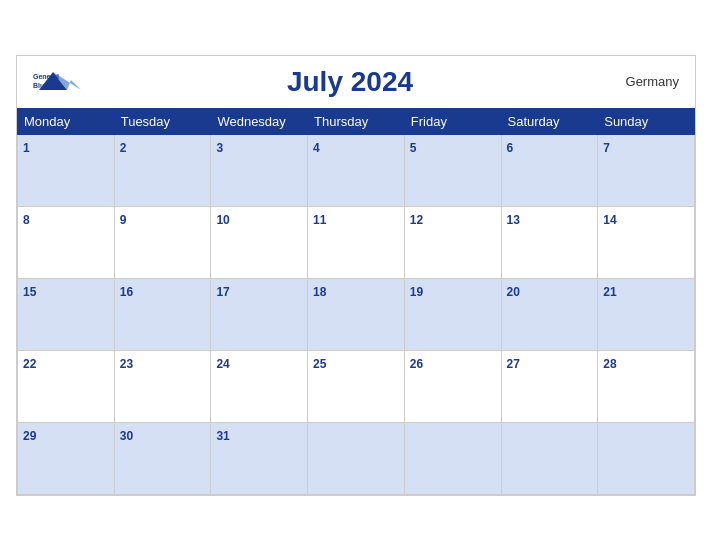 The image size is (712, 550). What do you see at coordinates (452, 314) in the screenshot?
I see `day-cell-19: 19` at bounding box center [452, 314].